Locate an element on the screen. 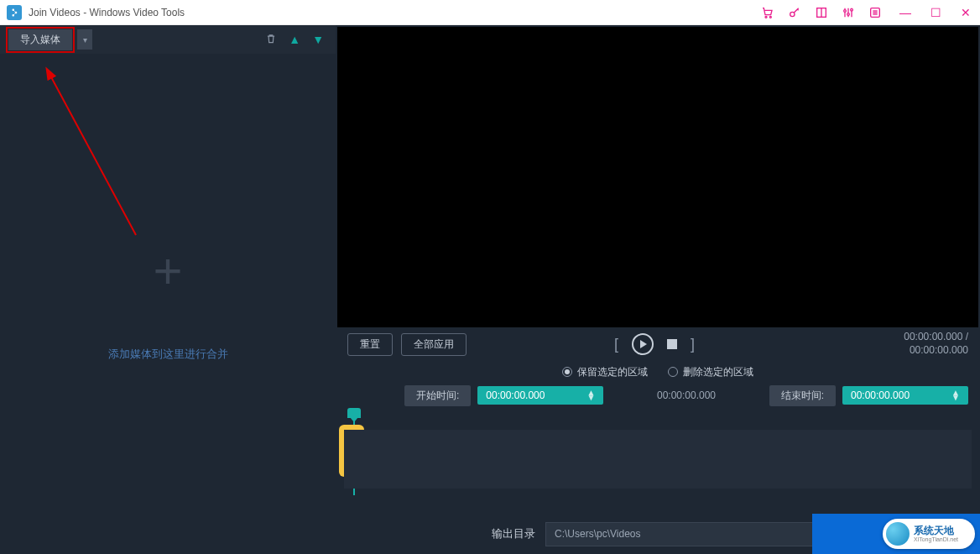 The width and height of the screenshot is (980, 554). remove-region-label: 删除选定的区域 is located at coordinates (718, 373).